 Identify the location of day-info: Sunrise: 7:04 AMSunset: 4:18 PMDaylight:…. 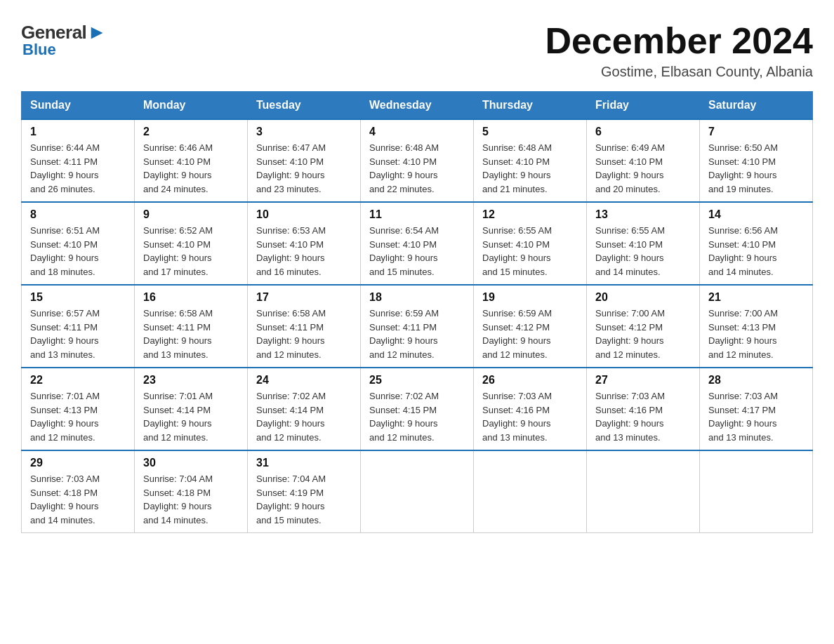
(191, 499).